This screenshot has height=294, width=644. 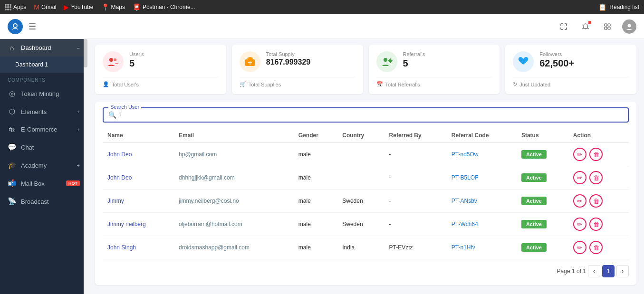 What do you see at coordinates (434, 69) in the screenshot?
I see `stat-card-referrals: Referral's 5 📅 Total Referral's` at bounding box center [434, 69].